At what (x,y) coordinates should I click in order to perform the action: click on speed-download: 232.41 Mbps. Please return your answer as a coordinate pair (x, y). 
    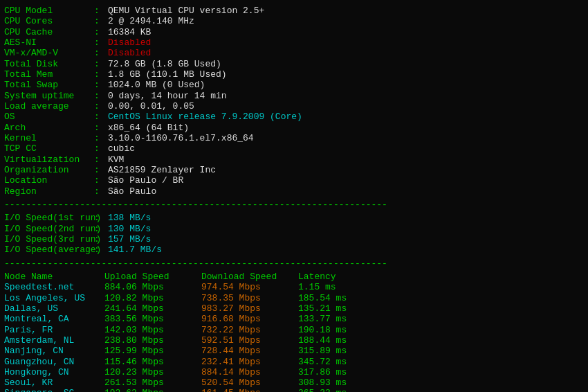
    Looking at the image, I should click on (250, 362).